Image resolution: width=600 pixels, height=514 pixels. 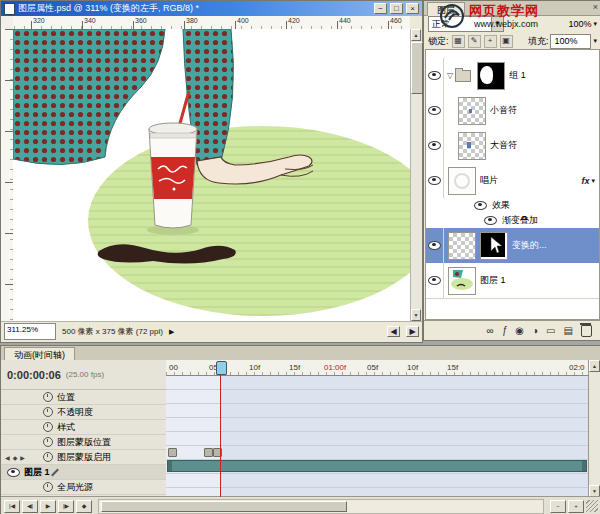 What do you see at coordinates (535, 330) in the screenshot?
I see `adjustment-layer-icon: ◑` at bounding box center [535, 330].